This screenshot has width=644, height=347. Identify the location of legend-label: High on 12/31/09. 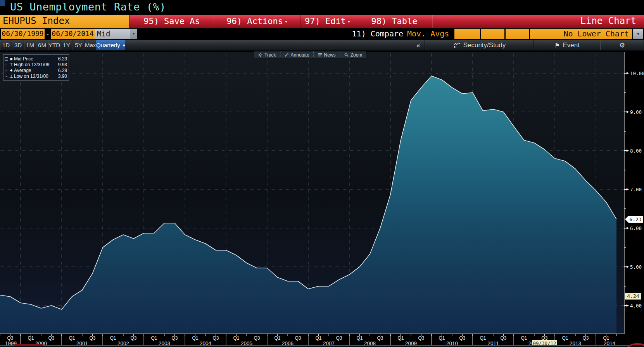
(36, 65).